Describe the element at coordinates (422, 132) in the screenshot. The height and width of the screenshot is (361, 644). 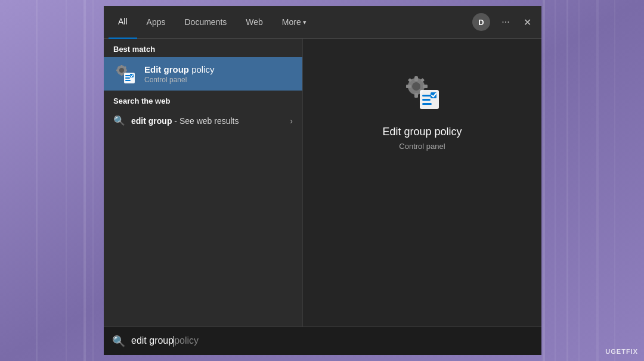
I see `app-name-large: Edit group policy` at that location.